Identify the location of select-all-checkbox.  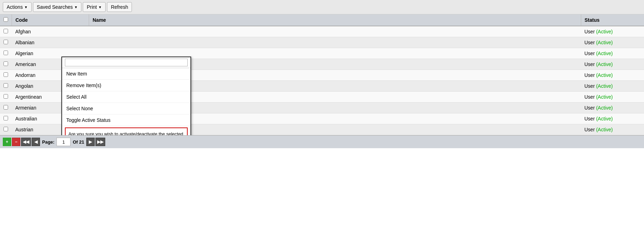
(6, 20).